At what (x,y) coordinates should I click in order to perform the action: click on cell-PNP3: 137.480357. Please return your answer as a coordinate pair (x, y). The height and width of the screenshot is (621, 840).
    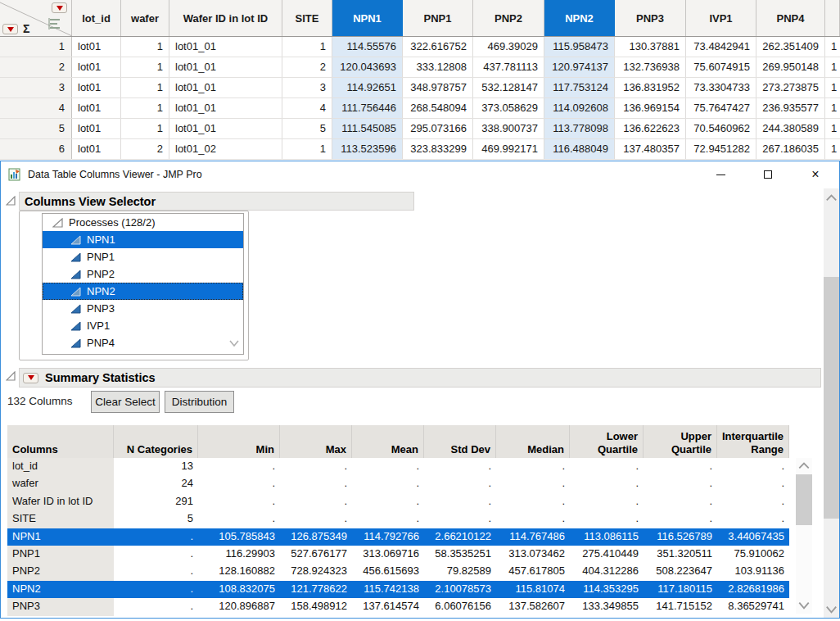
    Looking at the image, I should click on (650, 149).